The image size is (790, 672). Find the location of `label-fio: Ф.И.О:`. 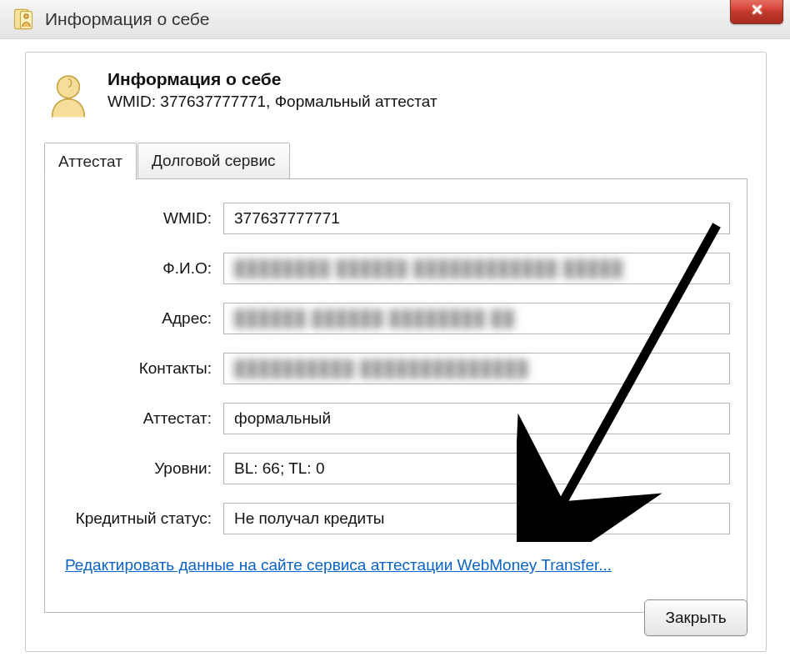

label-fio: Ф.И.О: is located at coordinates (142, 268).